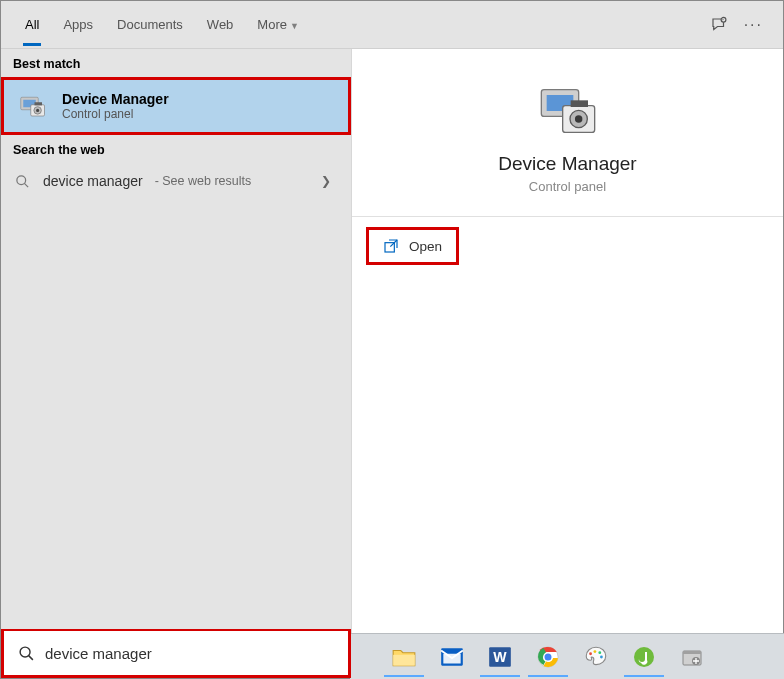 This screenshot has width=784, height=679. I want to click on taskbar-app-generic, so click(692, 657).